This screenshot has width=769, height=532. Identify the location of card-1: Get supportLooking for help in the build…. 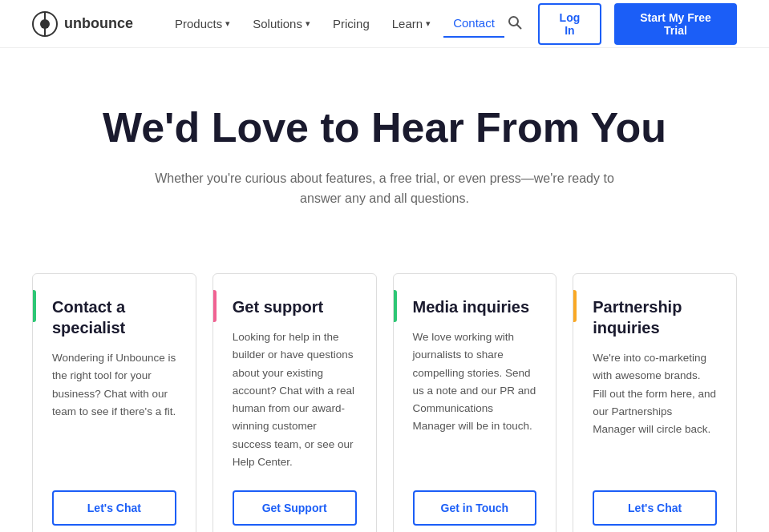
(295, 402).